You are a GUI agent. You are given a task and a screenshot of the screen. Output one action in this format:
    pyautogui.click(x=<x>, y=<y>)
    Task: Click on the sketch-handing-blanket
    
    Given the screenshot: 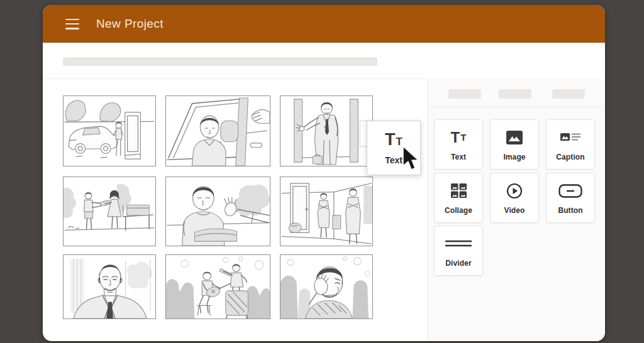 What is the action you would take?
    pyautogui.click(x=218, y=211)
    